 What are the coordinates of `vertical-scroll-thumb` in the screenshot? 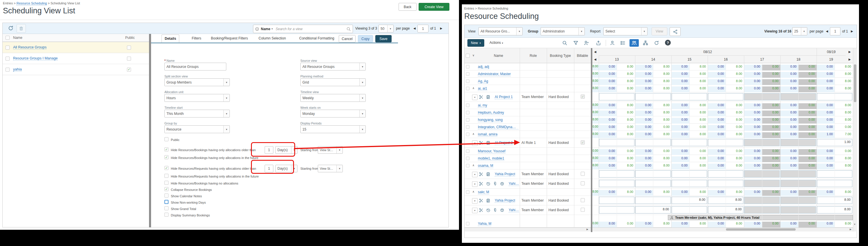 It's located at (855, 83).